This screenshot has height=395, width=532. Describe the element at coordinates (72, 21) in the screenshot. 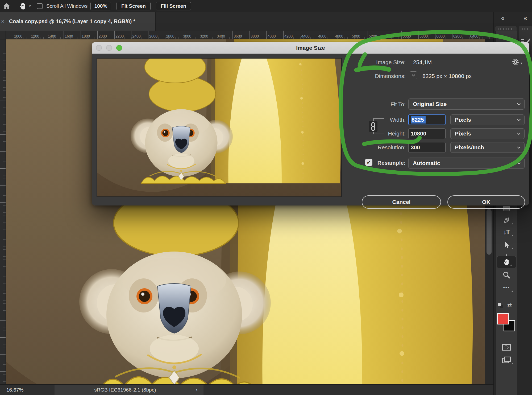

I see `tab-title: Coala copy.psd @ 16,7% (Layer 1 copy 4, …` at that location.